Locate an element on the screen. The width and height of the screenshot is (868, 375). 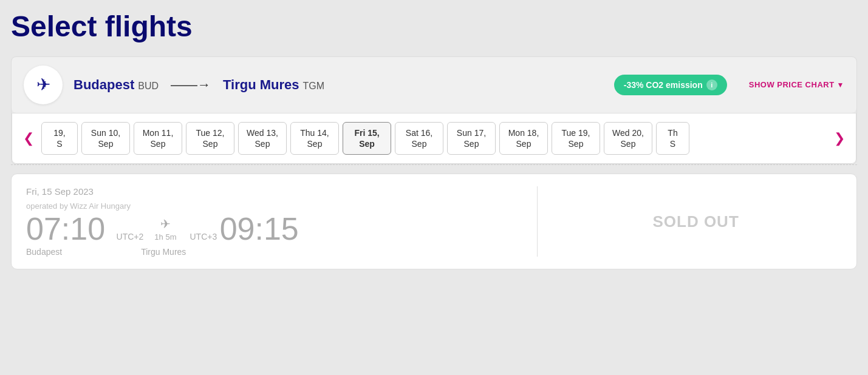
route-bar: ✈ BudapestBUD ——→ Tirgu MuresTGM -33% CO… is located at coordinates (434, 85).